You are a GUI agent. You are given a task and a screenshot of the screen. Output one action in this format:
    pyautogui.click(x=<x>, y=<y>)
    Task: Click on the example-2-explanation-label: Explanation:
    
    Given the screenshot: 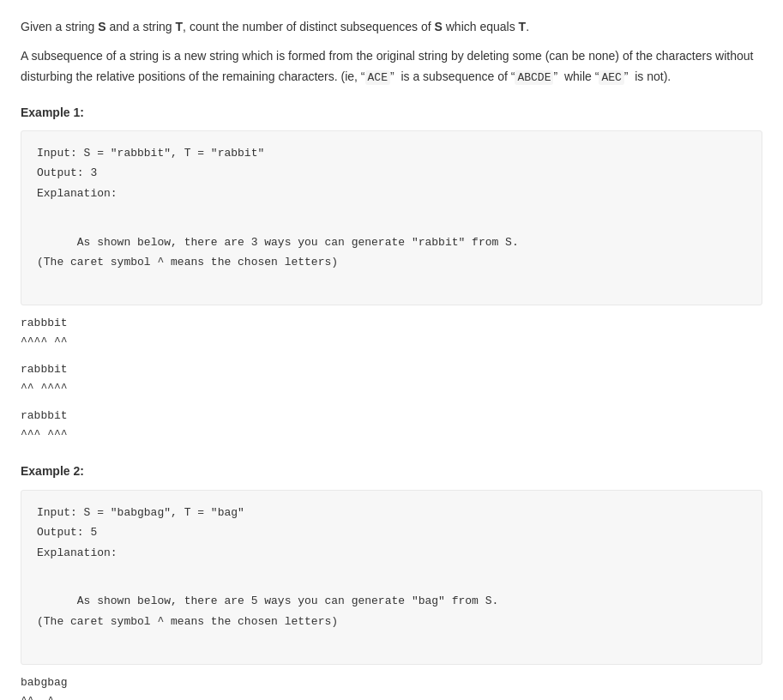 What is the action you would take?
    pyautogui.click(x=391, y=552)
    